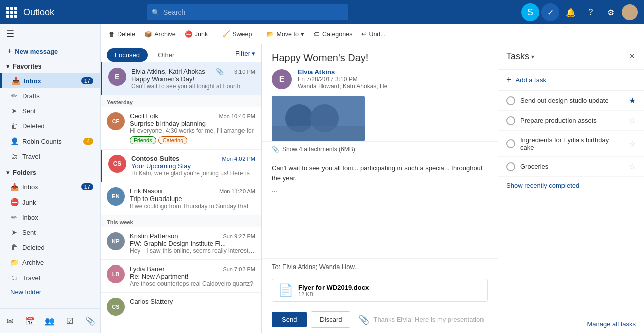 The height and width of the screenshot is (333, 644). I want to click on preview-5: Hey—I saw this online, seems really inte…, so click(192, 251).